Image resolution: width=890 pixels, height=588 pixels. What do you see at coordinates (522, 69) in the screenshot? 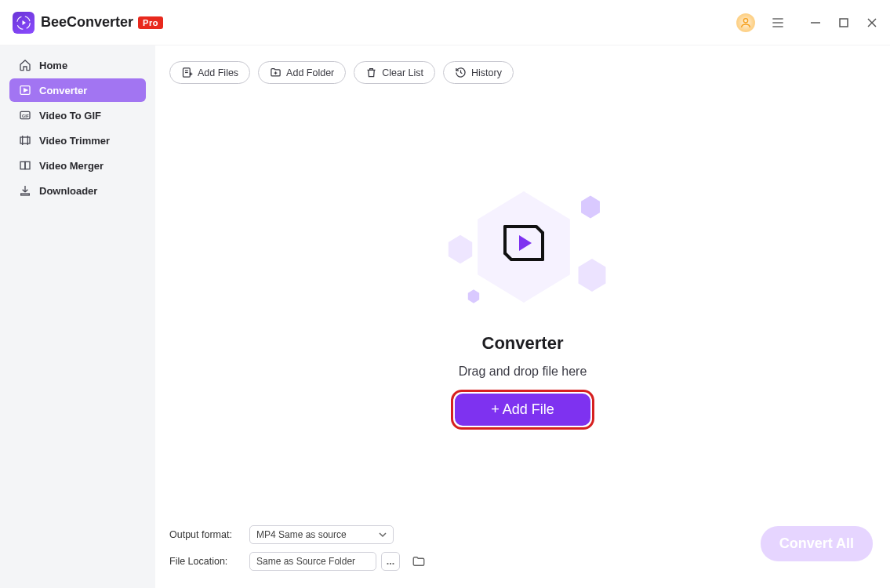
I see `toolbar: Add Files Add Folder Clear List History` at bounding box center [522, 69].